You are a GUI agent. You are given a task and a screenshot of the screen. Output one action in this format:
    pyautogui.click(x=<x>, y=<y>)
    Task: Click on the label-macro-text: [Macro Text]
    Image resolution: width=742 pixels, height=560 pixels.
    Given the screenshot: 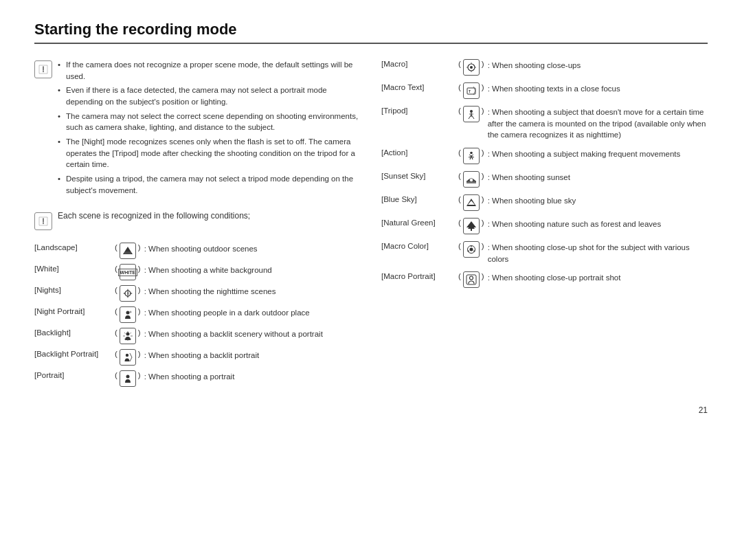 What is the action you would take?
    pyautogui.click(x=419, y=87)
    